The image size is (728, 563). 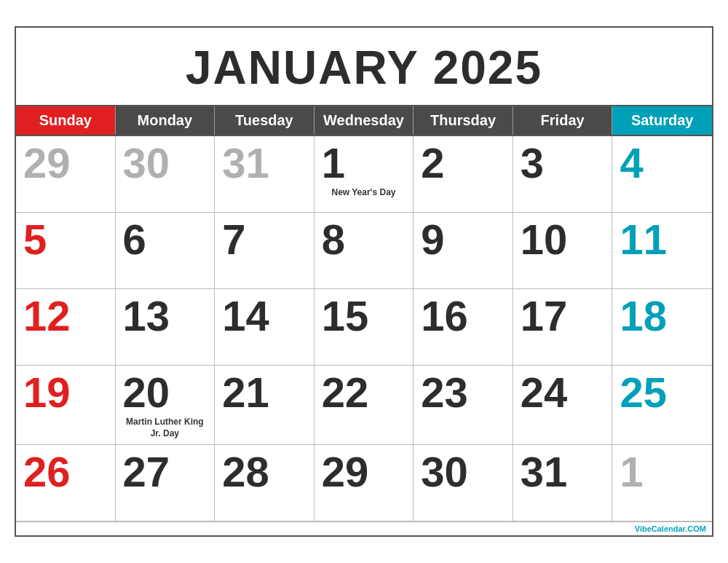 What do you see at coordinates (432, 239) in the screenshot?
I see `day-number: 9` at bounding box center [432, 239].